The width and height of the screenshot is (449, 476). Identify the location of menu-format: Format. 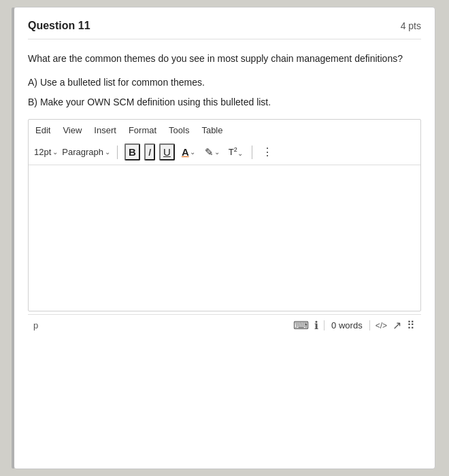
(143, 131).